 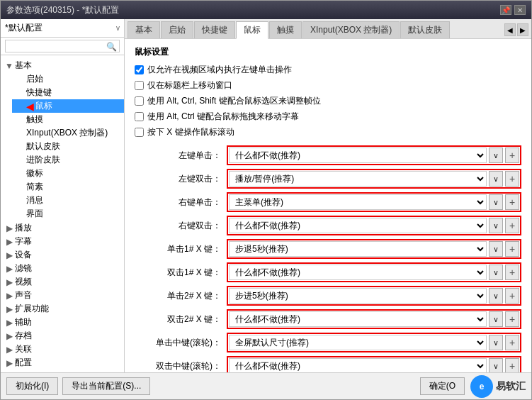 What do you see at coordinates (374, 272) in the screenshot?
I see `settings-select-wrapper-xdblclick1: 什么都不做(推荐) v +` at bounding box center [374, 272].